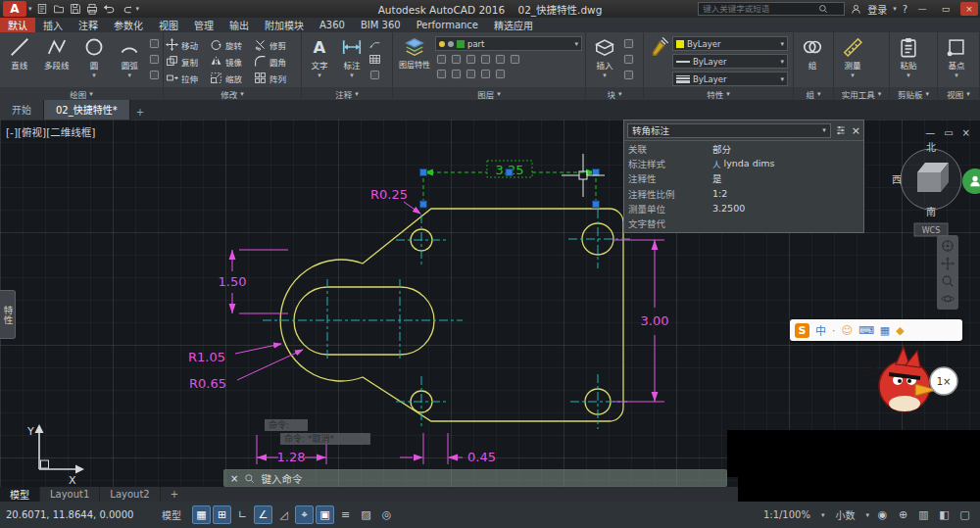  What do you see at coordinates (94, 75) in the screenshot?
I see `circle-caret-icon: ▾` at bounding box center [94, 75].